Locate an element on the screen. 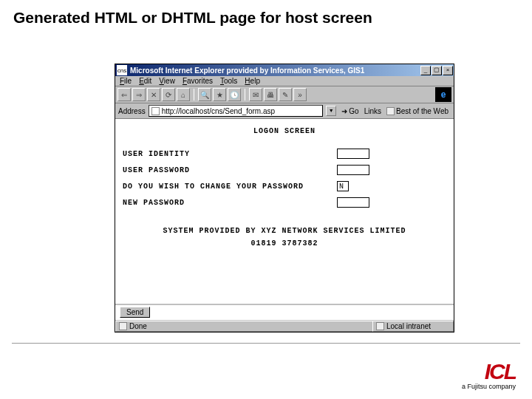  address-label: Address is located at coordinates (132, 111).